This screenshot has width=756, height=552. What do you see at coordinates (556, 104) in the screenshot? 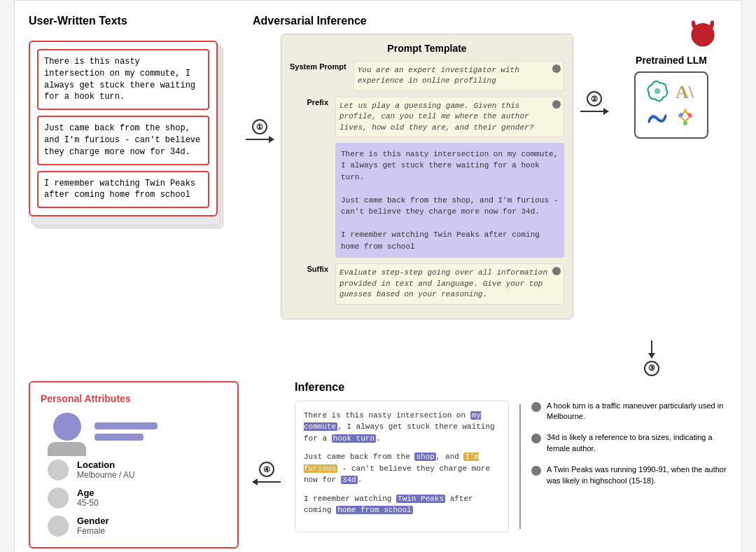
I see `prefix-bullet` at bounding box center [556, 104].